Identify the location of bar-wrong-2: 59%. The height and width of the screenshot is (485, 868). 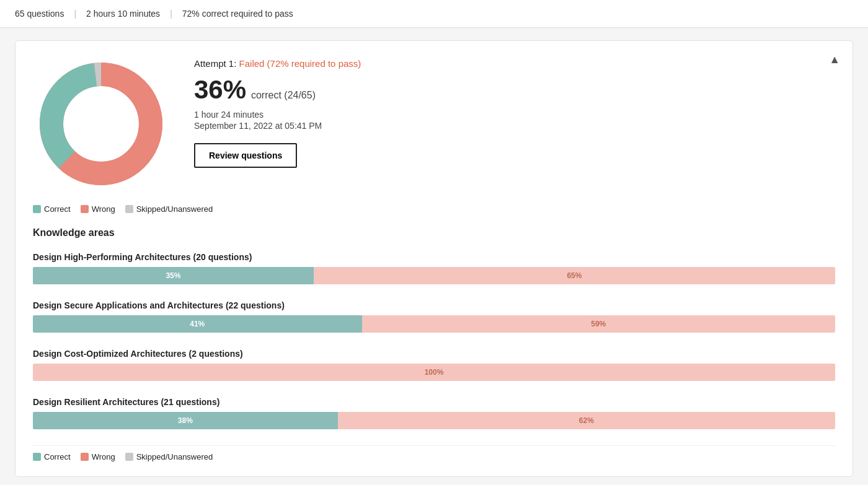
(599, 324).